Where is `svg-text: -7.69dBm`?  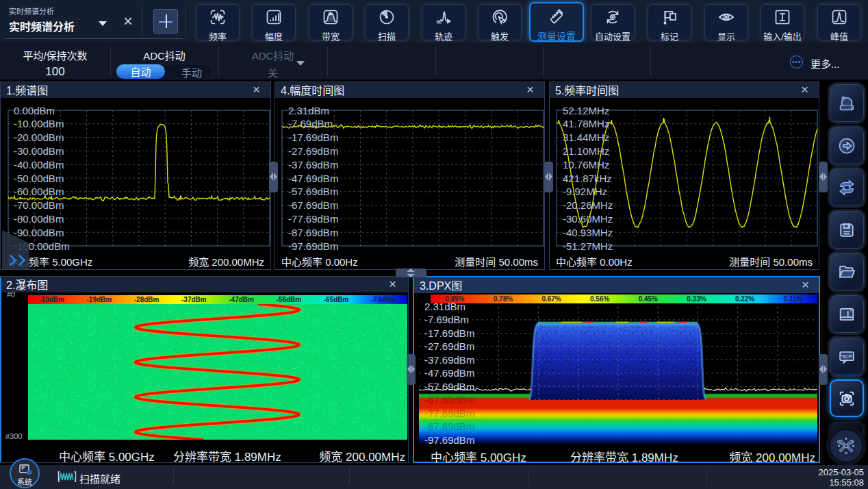 svg-text: -7.69dBm is located at coordinates (446, 319).